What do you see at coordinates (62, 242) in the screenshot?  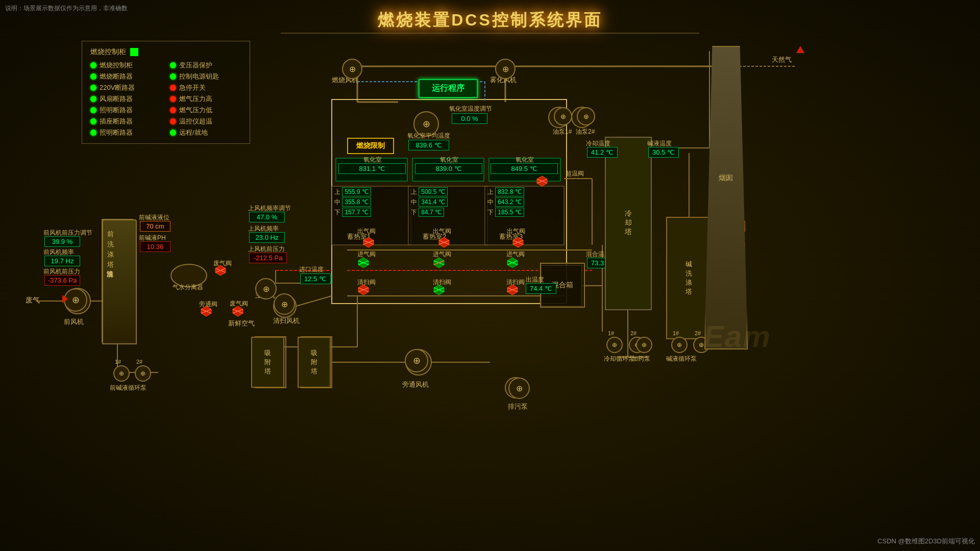 I see `front-fan-press-adj-val: 39.9 %` at bounding box center [62, 242].